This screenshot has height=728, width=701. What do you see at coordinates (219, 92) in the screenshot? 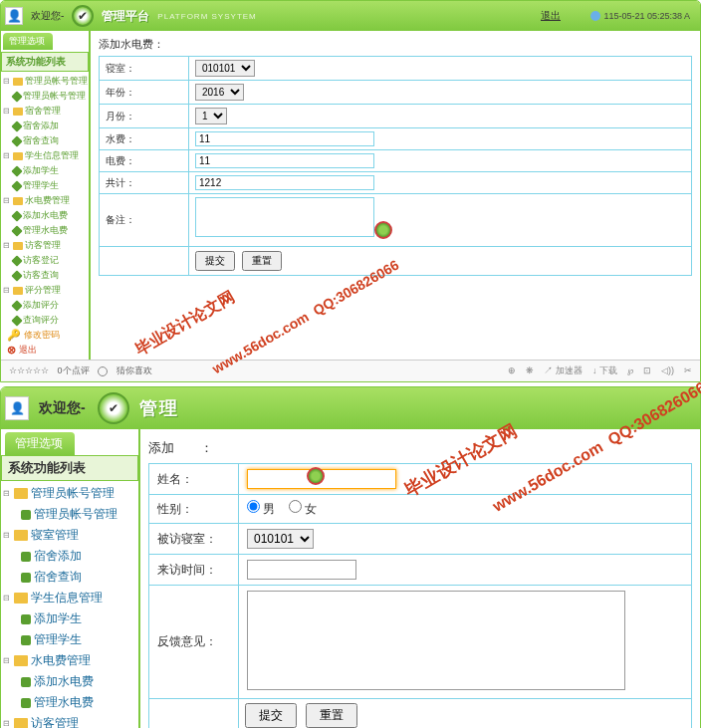
I see `year-select: 2016` at bounding box center [219, 92].